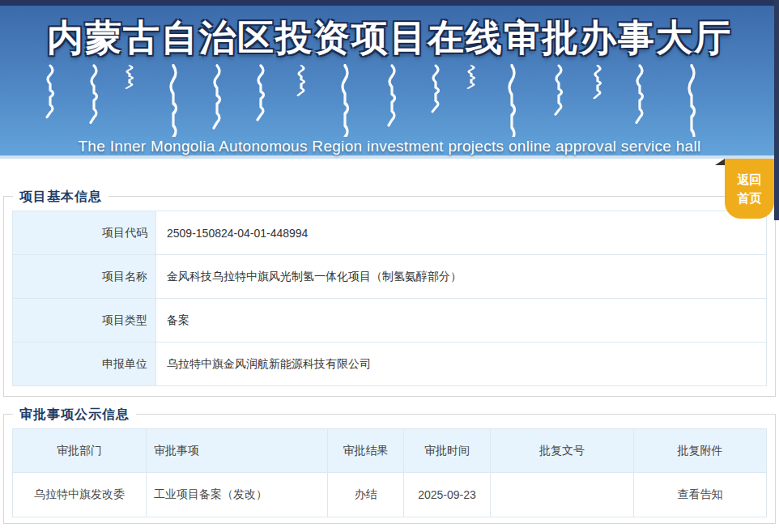  What do you see at coordinates (84, 233) in the screenshot?
I see `field-label-project-code: 项目代码` at bounding box center [84, 233].